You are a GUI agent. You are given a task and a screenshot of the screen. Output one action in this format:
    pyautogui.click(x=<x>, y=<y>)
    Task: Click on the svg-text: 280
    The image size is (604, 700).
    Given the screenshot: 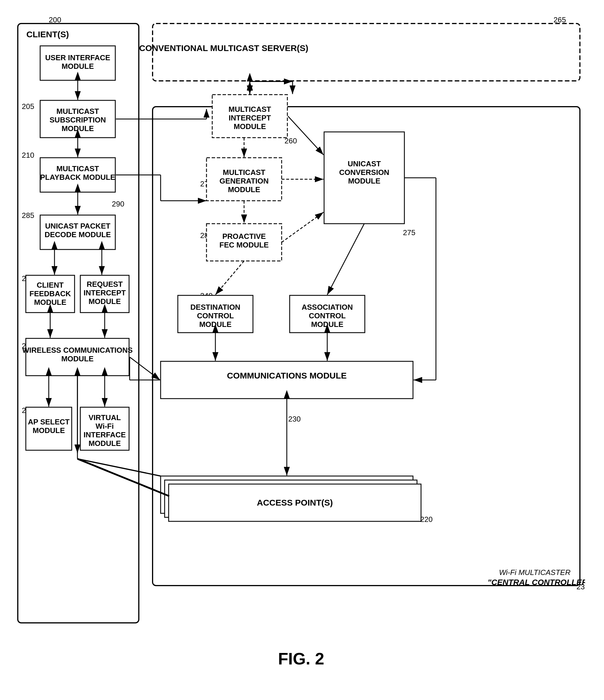 What is the action you would take?
    pyautogui.click(x=206, y=235)
    